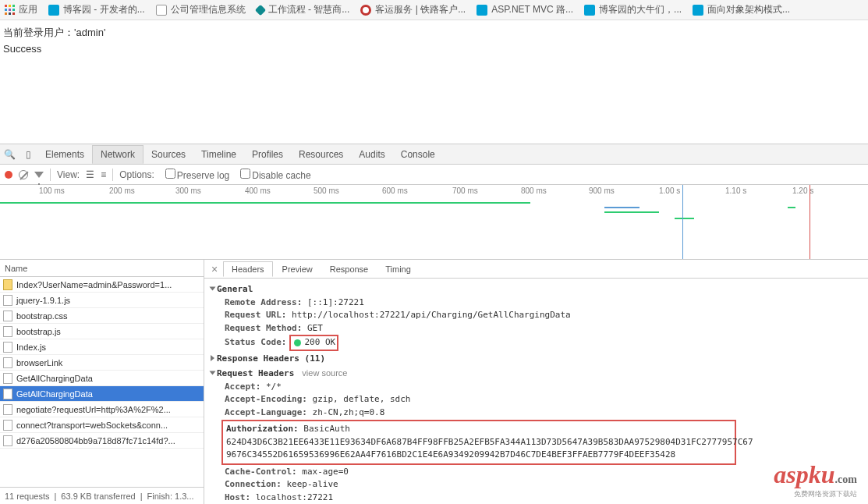 The height and width of the screenshot is (504, 868). What do you see at coordinates (101, 441) in the screenshot?
I see `request-row: d276a20580804bb9a718d87fc71c14fd?...` at bounding box center [101, 441].